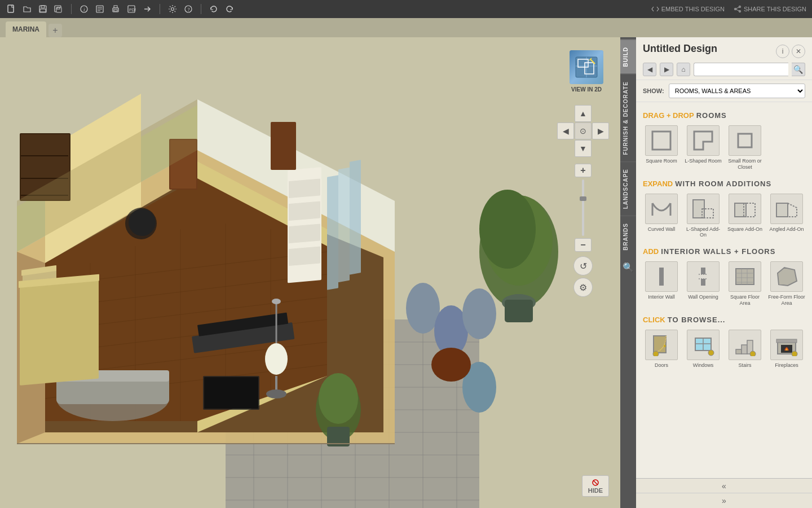 Image resolution: width=812 pixels, height=508 pixels. I want to click on zoom-slider: + −, so click(583, 208).